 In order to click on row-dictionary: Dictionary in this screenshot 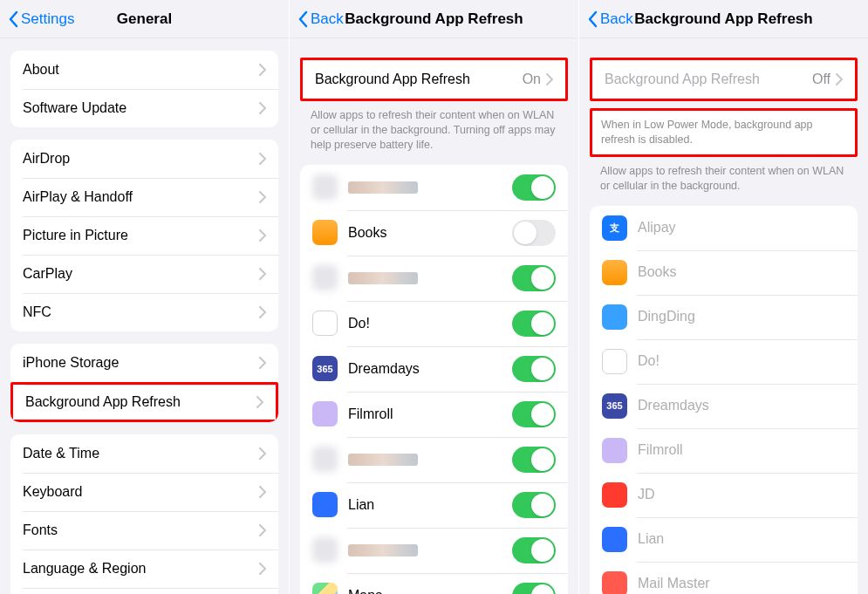, I will do `click(145, 591)`.